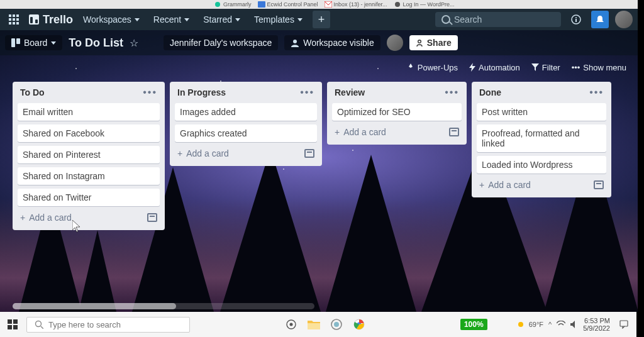 Image resolution: width=644 pixels, height=337 pixels. I want to click on visibility-label: Workspace visible, so click(338, 43).